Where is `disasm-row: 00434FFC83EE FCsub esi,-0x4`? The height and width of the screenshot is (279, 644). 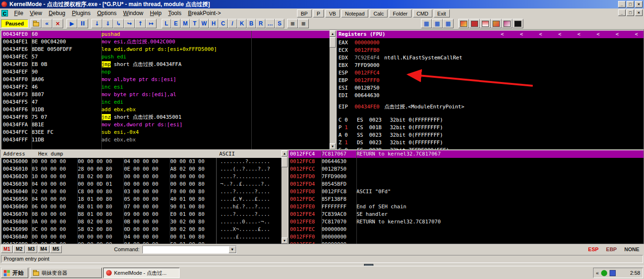
disasm-row: 00434FFC83EE FCsub esi,-0x4 is located at coordinates (165, 132).